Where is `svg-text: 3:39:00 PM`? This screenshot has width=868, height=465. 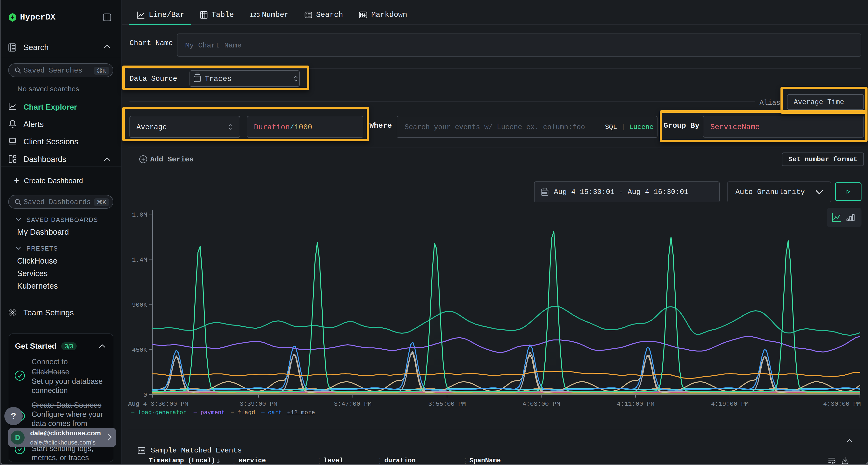 svg-text: 3:39:00 PM is located at coordinates (258, 404).